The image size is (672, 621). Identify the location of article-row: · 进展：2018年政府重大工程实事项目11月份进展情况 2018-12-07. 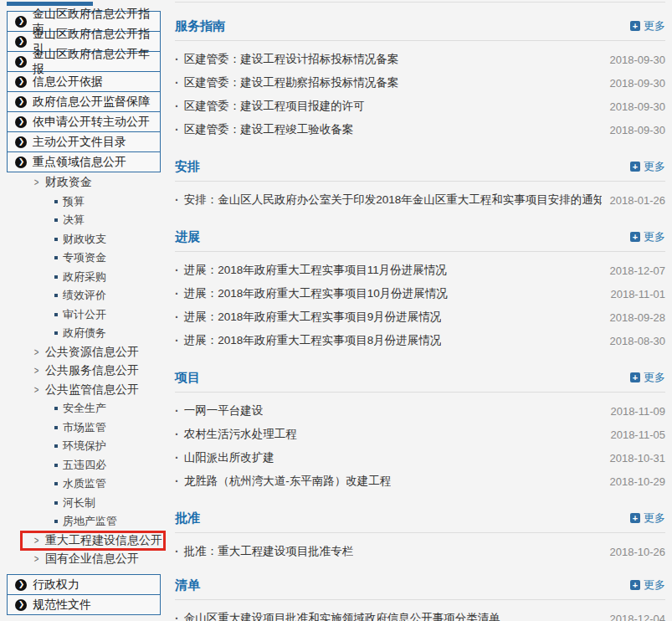
(420, 270).